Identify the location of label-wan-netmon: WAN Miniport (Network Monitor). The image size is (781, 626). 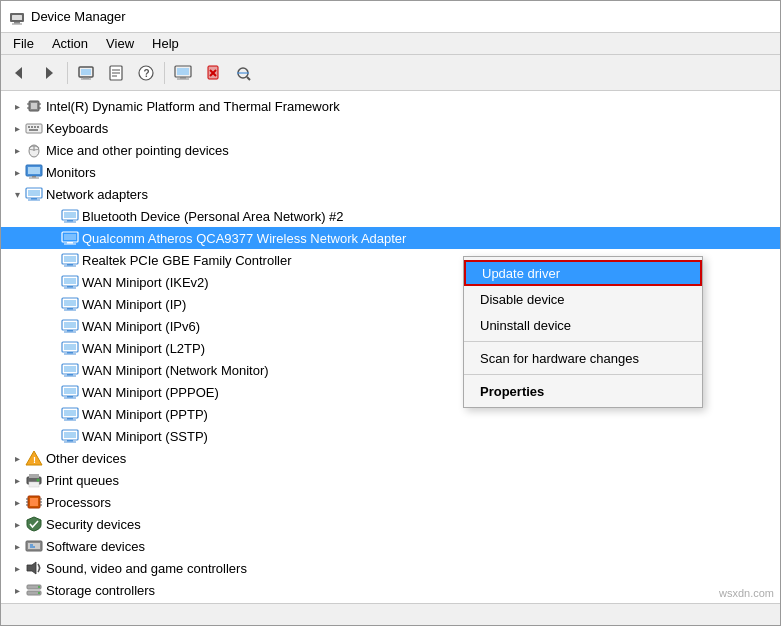
(176, 370).